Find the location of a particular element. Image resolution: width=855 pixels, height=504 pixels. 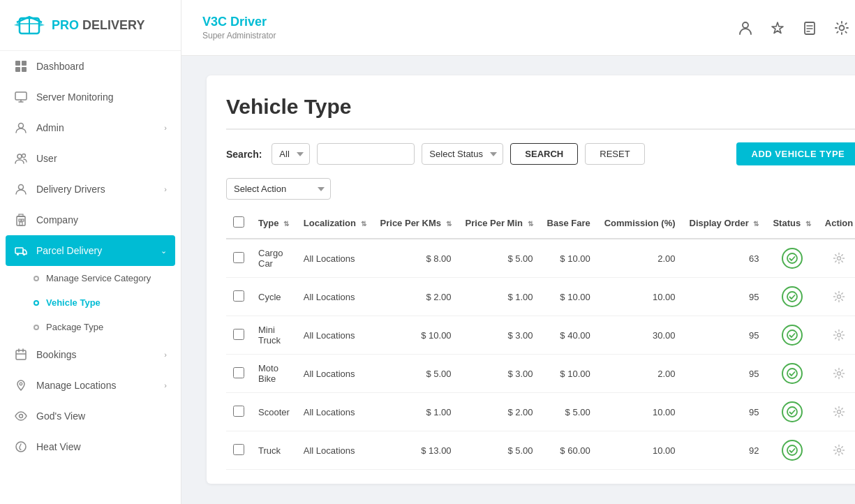

sidebar-item-server-monitoring: Server Monitoring is located at coordinates (91, 97).